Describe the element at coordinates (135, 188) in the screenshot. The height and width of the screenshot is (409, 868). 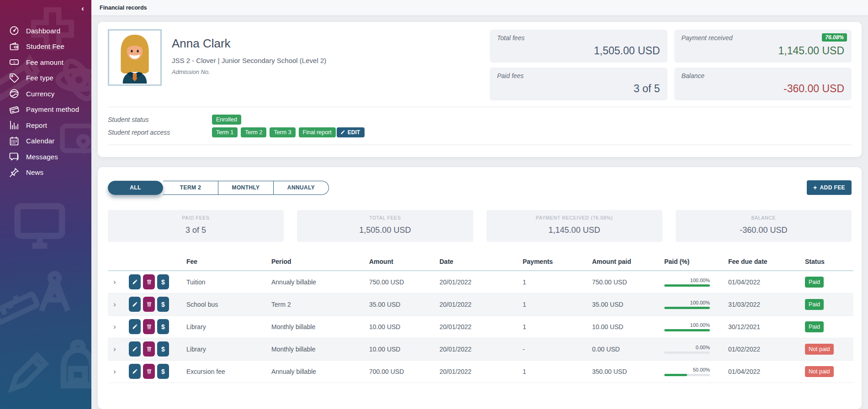
I see `tab-all: ALL` at that location.